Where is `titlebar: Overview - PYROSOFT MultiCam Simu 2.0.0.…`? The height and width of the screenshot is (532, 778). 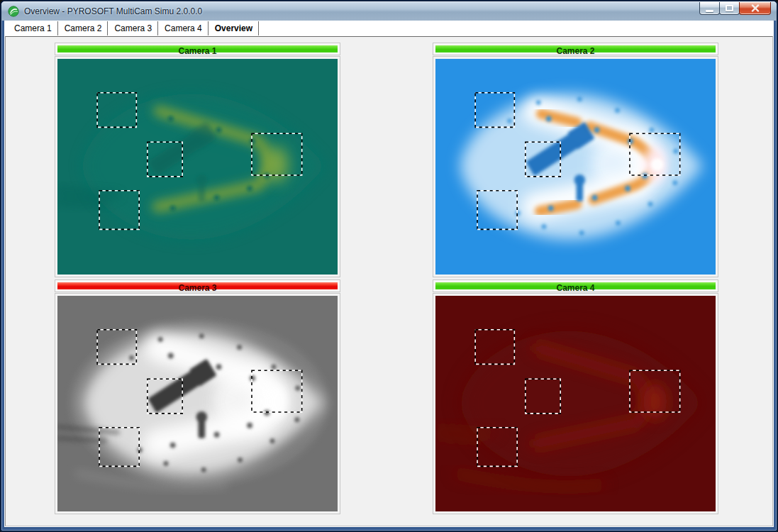
titlebar: Overview - PYROSOFT MultiCam Simu 2.0.0.… is located at coordinates (389, 11).